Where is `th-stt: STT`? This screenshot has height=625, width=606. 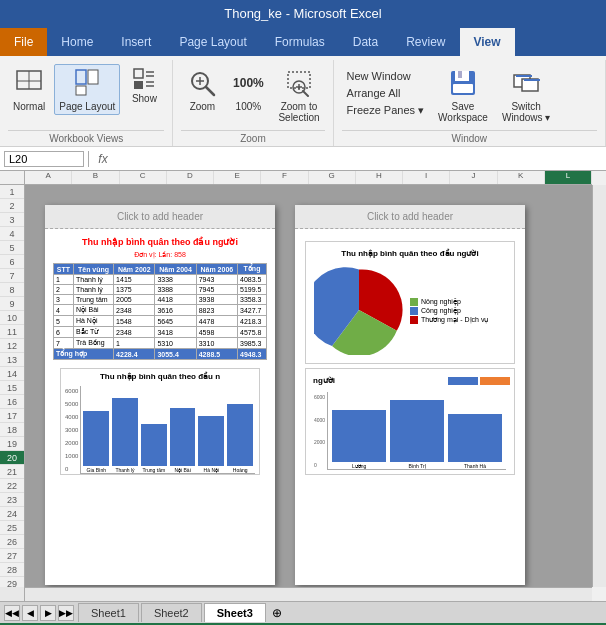
th-stt: STT is located at coordinates (64, 270).